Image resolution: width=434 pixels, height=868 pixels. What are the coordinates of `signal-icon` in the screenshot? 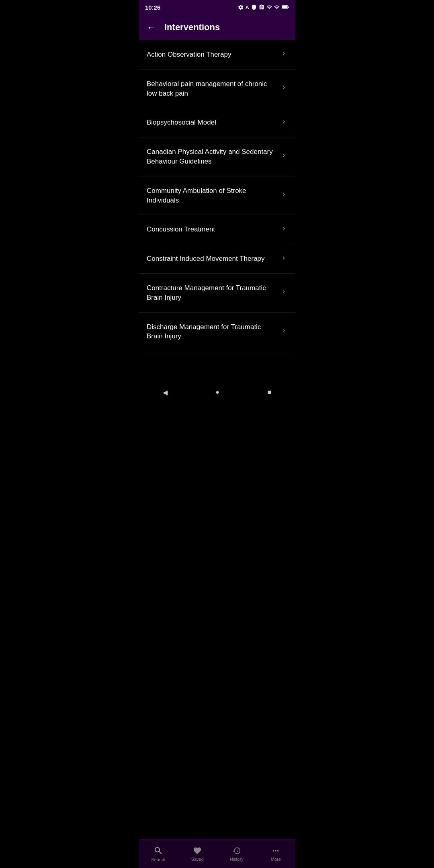 It's located at (277, 7).